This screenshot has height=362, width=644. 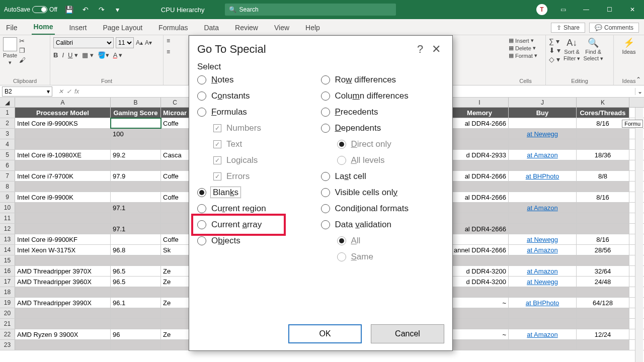 I want to click on fx-icon: fx, so click(x=76, y=92).